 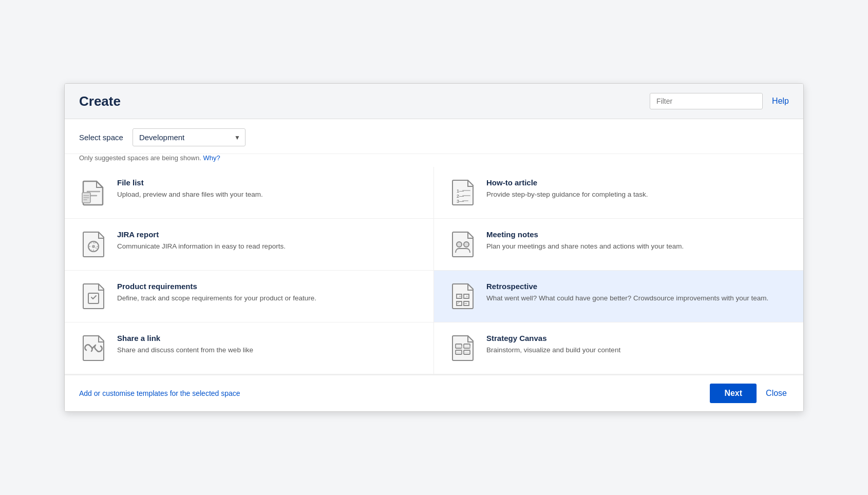 What do you see at coordinates (434, 102) in the screenshot?
I see `dialog-header: Create Help` at bounding box center [434, 102].